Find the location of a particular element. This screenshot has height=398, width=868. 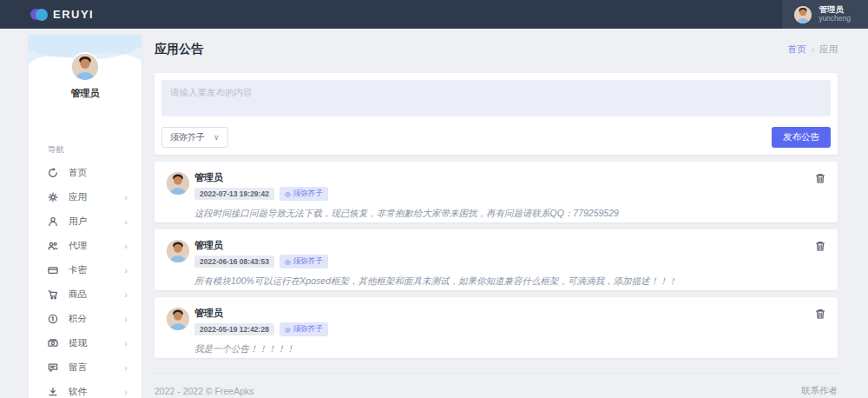

sidebar-item-messages: 留言 › is located at coordinates (85, 368).